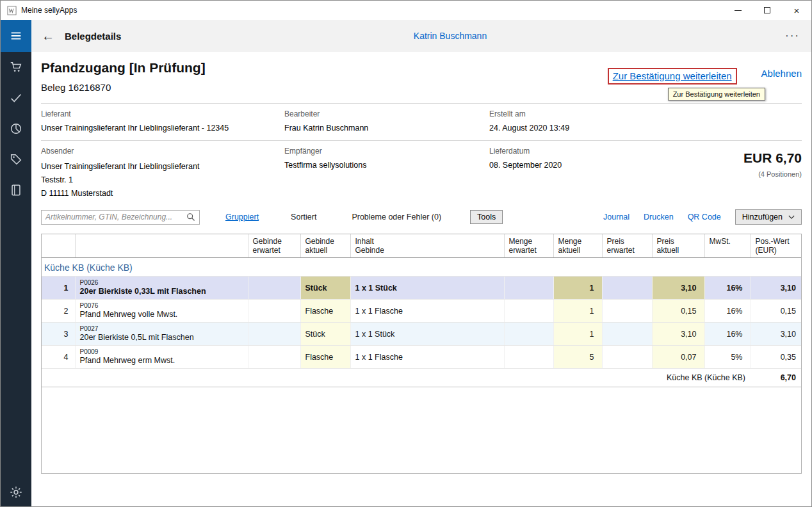 Image resolution: width=812 pixels, height=507 pixels. I want to click on chevron-down-icon, so click(792, 218).